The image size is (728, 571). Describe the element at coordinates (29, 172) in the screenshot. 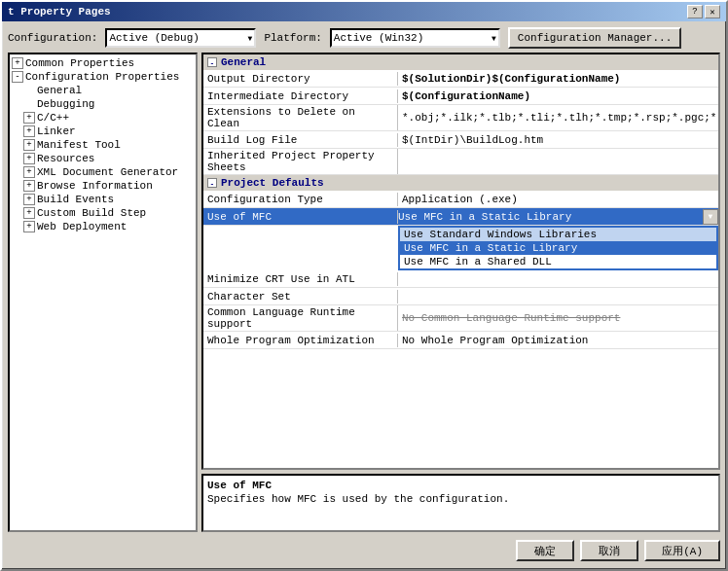

I see `expand-icon-xml: +` at that location.